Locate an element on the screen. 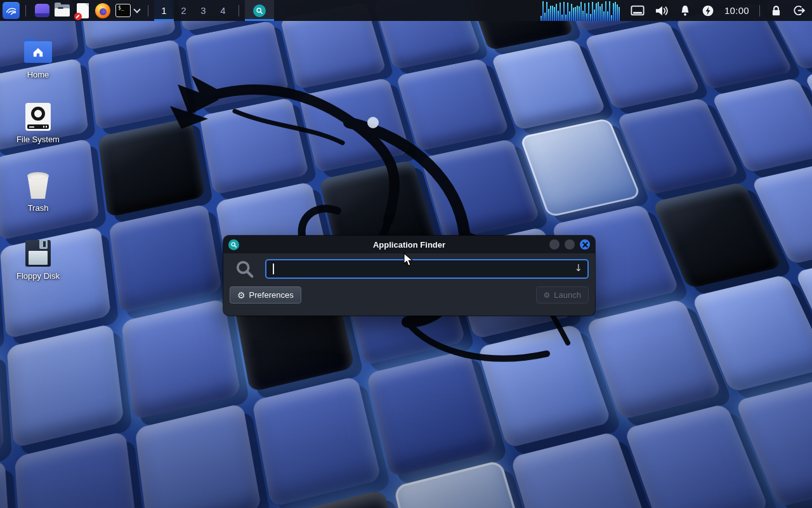 Image resolution: width=812 pixels, height=508 pixels. launcher-terminal: $_ is located at coordinates (123, 10).